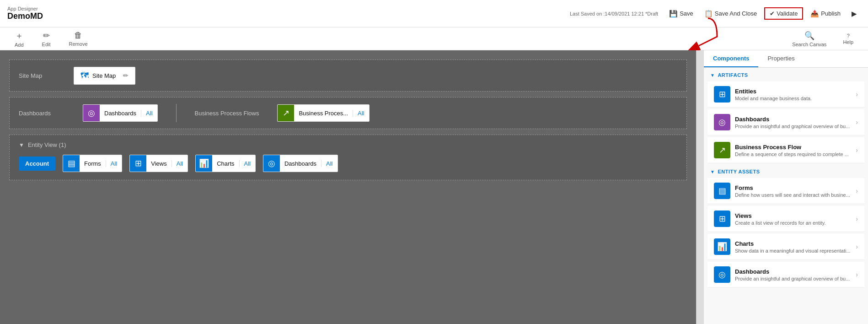 This screenshot has height=324, width=868. Describe the element at coordinates (722, 94) in the screenshot. I see `entities-icon: ⊞` at that location.